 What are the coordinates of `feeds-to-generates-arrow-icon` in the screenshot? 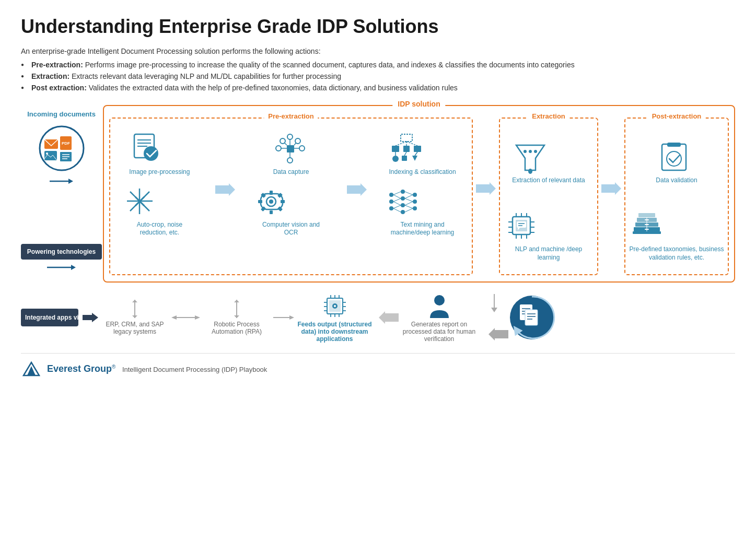 It's located at (387, 318).